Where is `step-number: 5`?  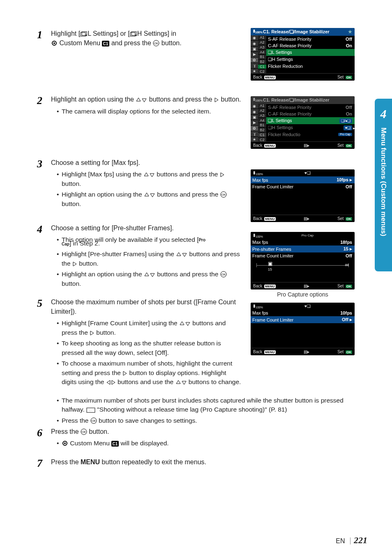 step-number: 5 is located at coordinates (44, 343).